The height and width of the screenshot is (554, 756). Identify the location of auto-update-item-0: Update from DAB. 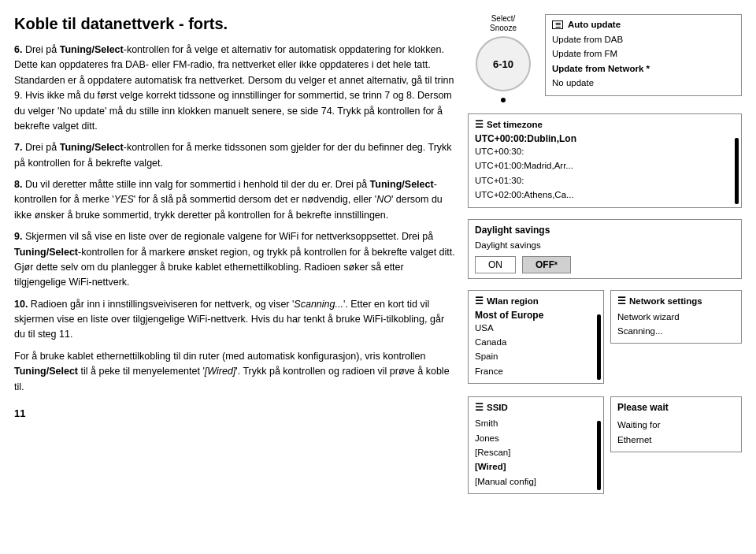
(643, 39).